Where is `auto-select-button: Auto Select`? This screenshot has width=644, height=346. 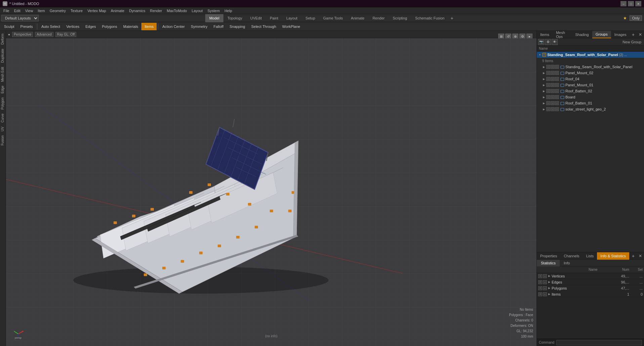
auto-select-button: Auto Select is located at coordinates (51, 27).